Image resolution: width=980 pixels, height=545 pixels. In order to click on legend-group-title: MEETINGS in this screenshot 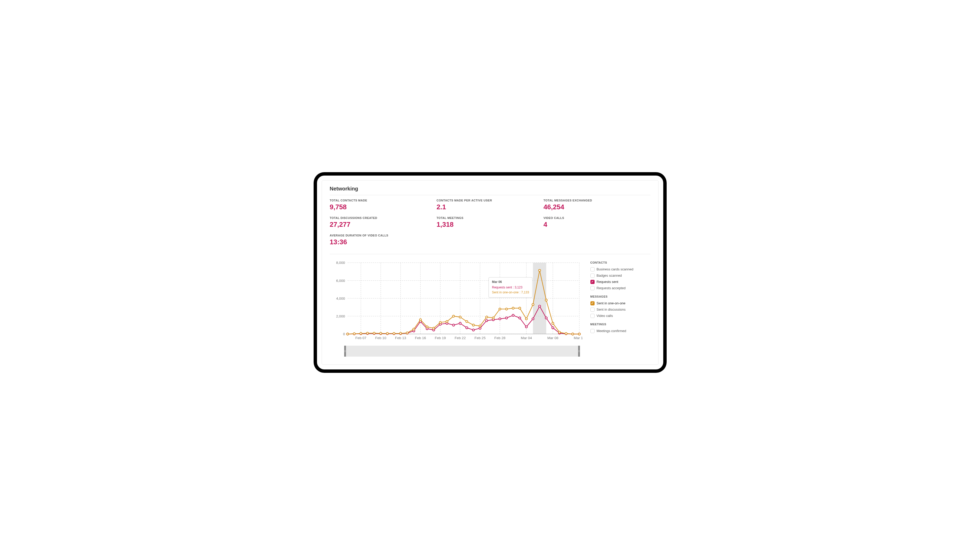, I will do `click(620, 324)`.